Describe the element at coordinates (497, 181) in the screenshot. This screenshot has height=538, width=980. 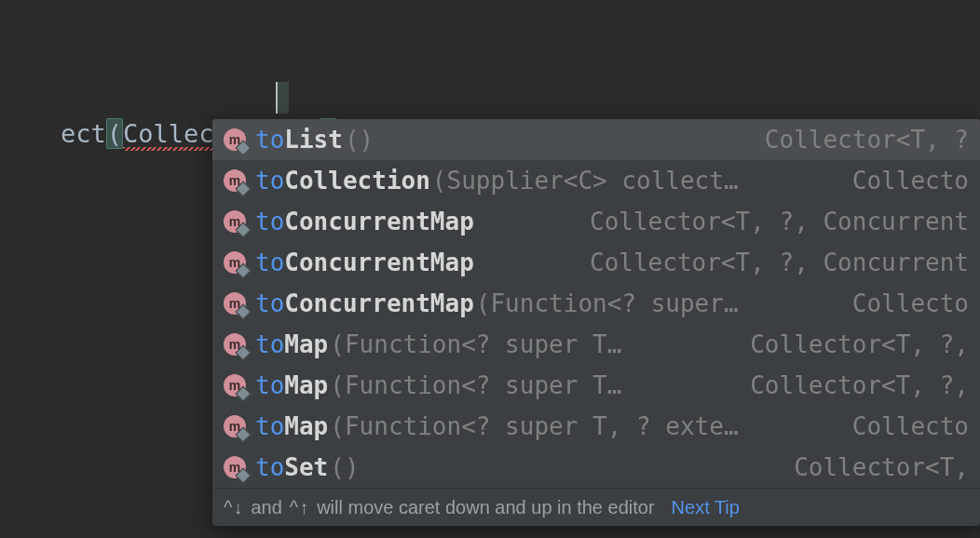
I see `completion-label: toCollection(Supplier<C> collect…` at that location.